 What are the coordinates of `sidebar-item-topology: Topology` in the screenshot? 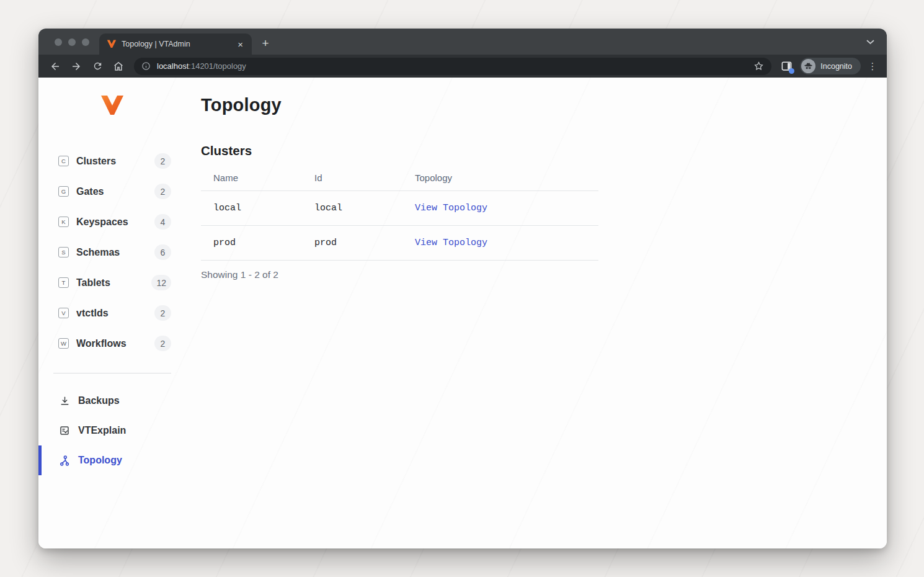 It's located at (120, 460).